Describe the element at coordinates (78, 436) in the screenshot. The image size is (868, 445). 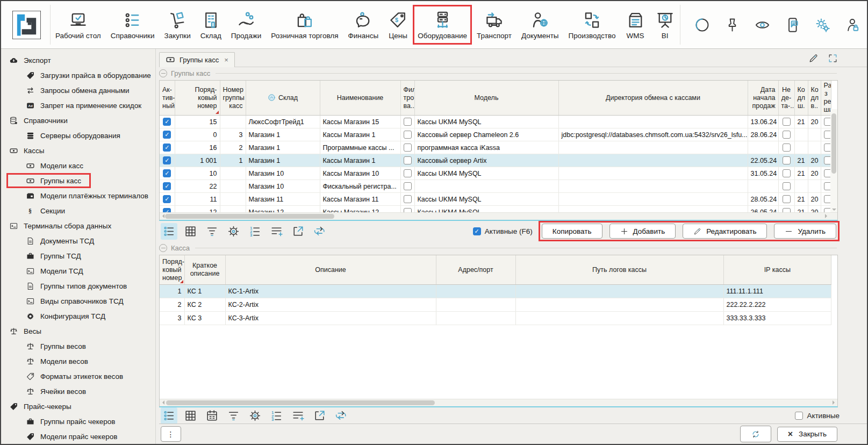
I see `sidebar-item-Модели прайс чекеров: Модели прайс чекеров` at that location.